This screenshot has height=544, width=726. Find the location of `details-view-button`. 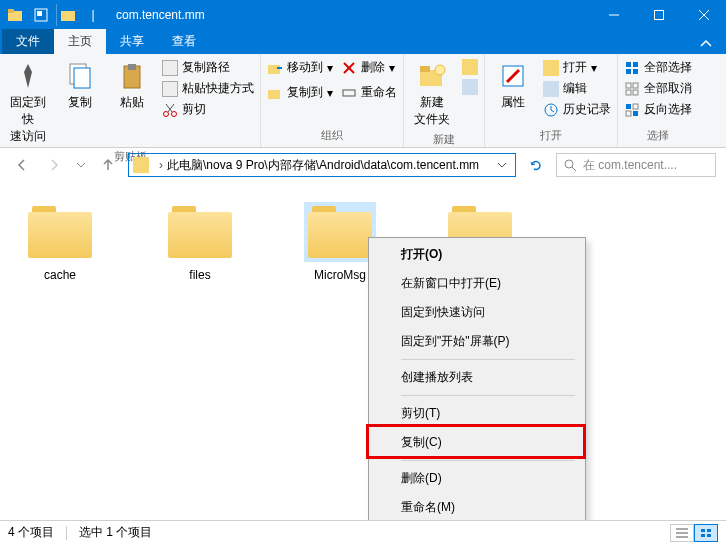

details-view-button is located at coordinates (682, 533).